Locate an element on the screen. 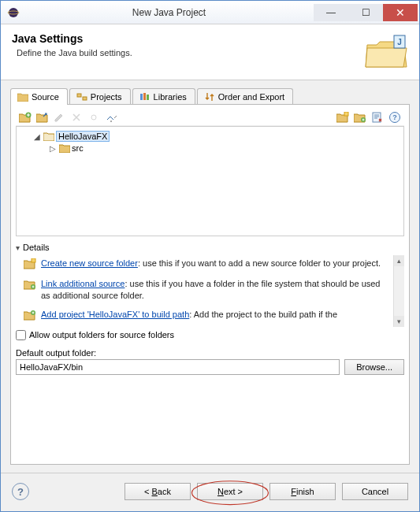 The height and width of the screenshot is (512, 420). wizard-footer: ? < Back Next > Finish Cancel is located at coordinates (210, 492).